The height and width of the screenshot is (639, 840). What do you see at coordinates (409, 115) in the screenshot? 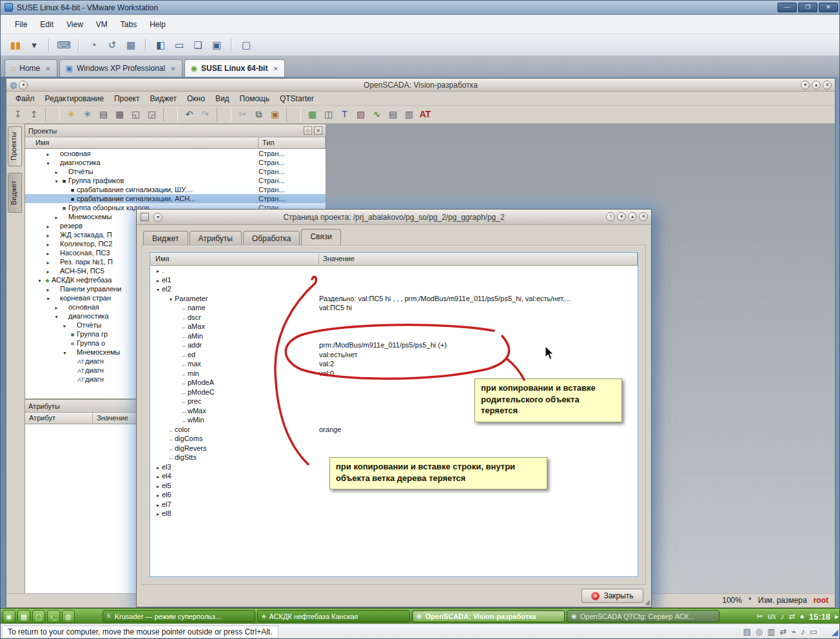
I see `document-widget-icon: ▥` at bounding box center [409, 115].